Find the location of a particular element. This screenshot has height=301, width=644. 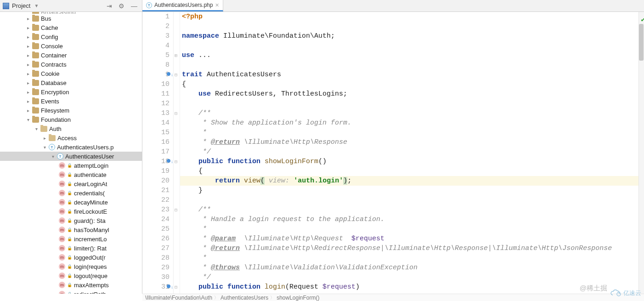

code-line: * Show the application's login form. is located at coordinates (412, 123).